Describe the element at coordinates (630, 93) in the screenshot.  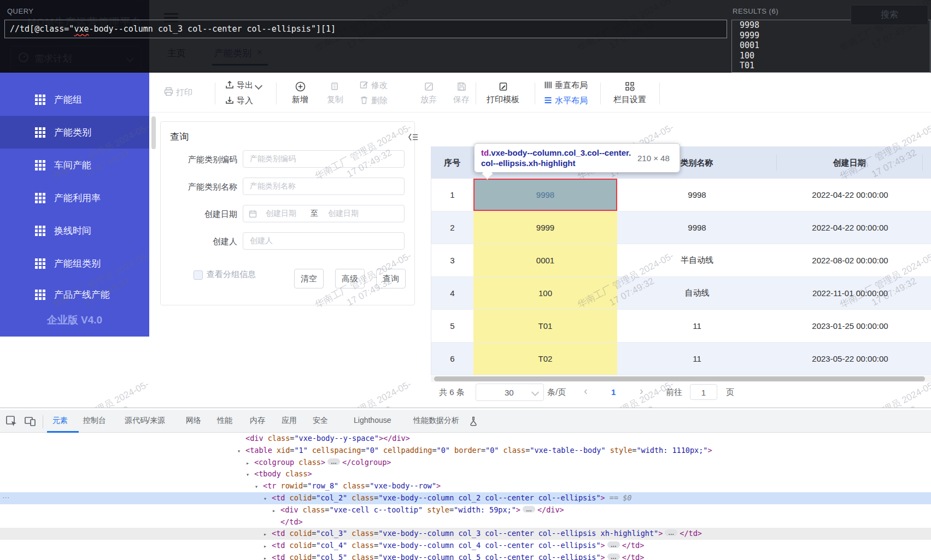
I see `column-settings-button: 栏目设置` at that location.